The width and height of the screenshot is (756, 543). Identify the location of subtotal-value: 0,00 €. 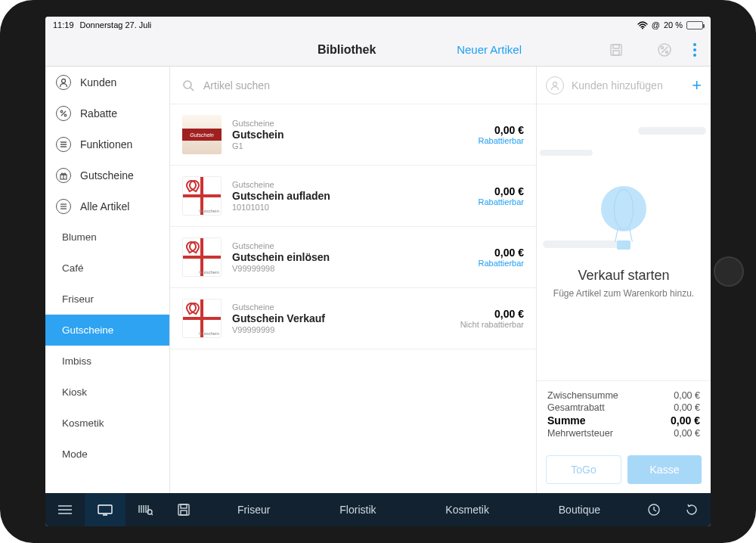
(686, 396).